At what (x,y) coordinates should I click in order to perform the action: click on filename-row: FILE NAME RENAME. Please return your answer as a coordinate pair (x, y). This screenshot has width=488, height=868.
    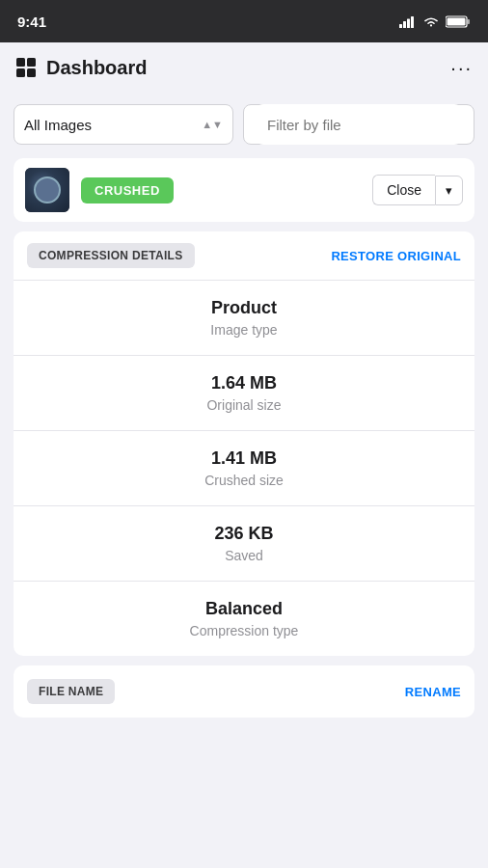
    Looking at the image, I should click on (244, 692).